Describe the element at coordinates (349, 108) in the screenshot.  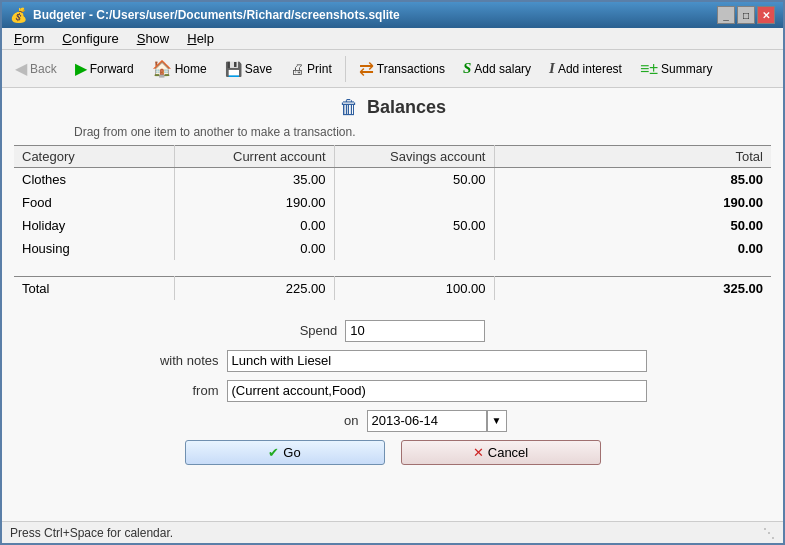
I see `page-icon: 🗑` at that location.